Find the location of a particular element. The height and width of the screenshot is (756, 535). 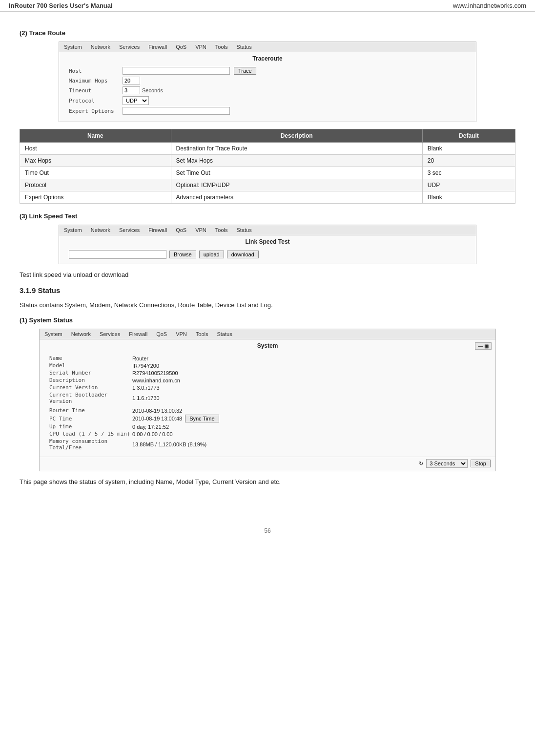

sys-label: CPU load (1 / 5 / 15 min) is located at coordinates (91, 434).